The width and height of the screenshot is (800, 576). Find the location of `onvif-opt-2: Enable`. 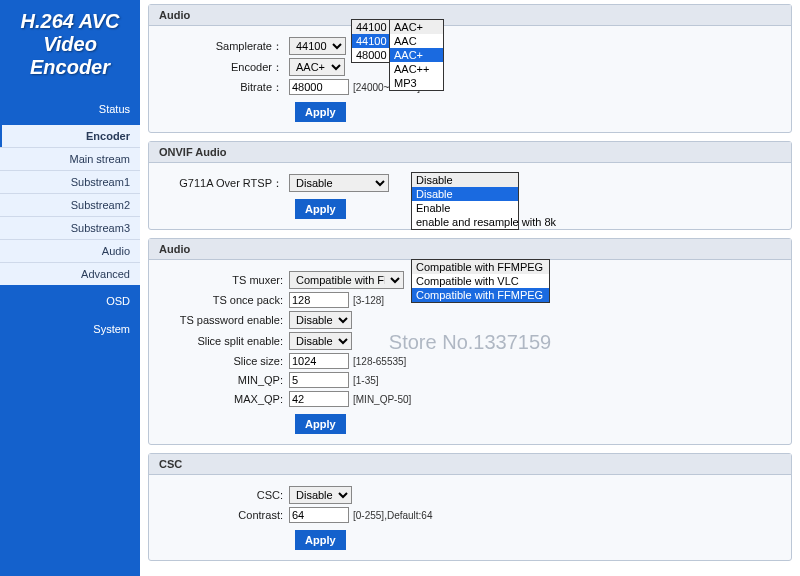

onvif-opt-2: Enable is located at coordinates (465, 208).